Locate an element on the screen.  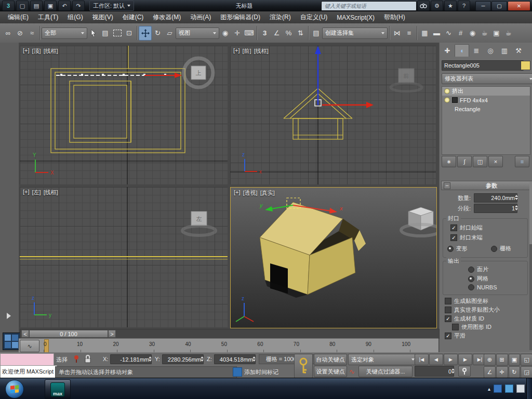
gen-mapping-checkbox is located at coordinates (448, 301).